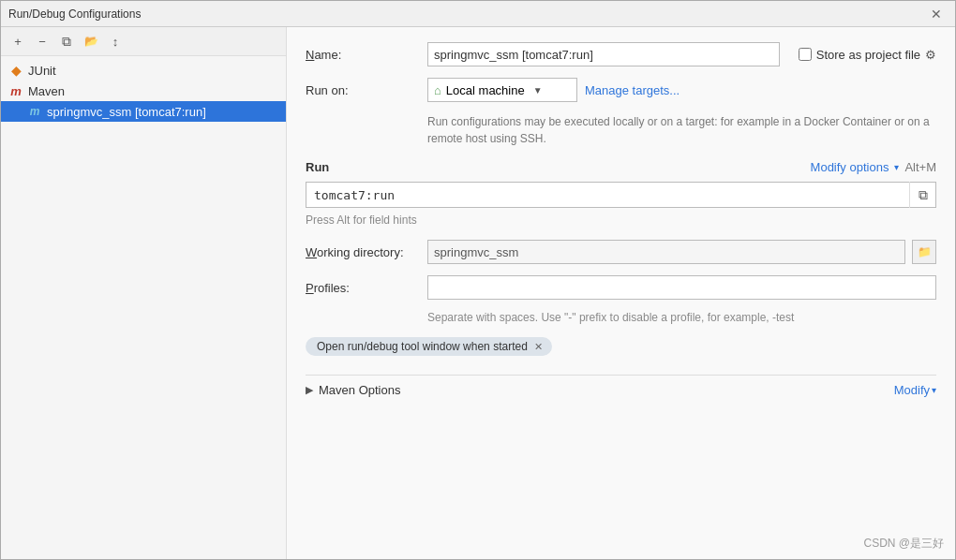 The width and height of the screenshot is (956, 560). Describe the element at coordinates (620, 287) in the screenshot. I see `profiles-row: Profiles:` at that location.